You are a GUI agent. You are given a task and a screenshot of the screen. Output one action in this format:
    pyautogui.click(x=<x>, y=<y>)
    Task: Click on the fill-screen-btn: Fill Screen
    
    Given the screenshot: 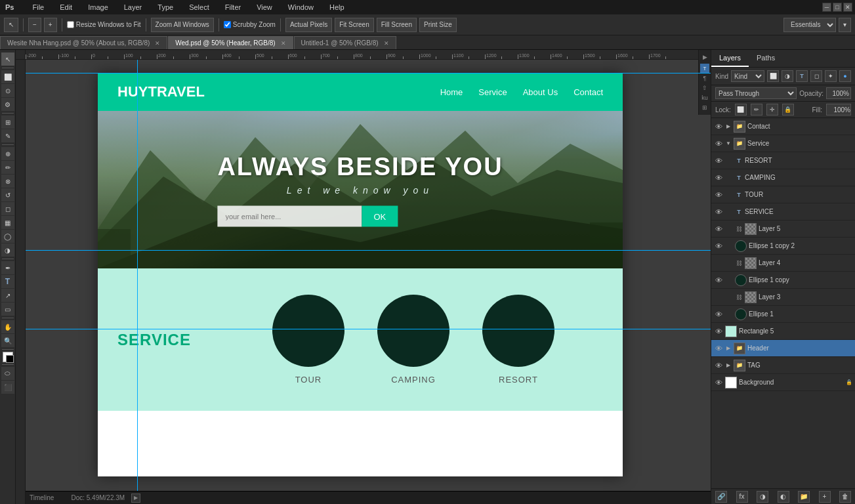 What is the action you would take?
    pyautogui.click(x=396, y=25)
    